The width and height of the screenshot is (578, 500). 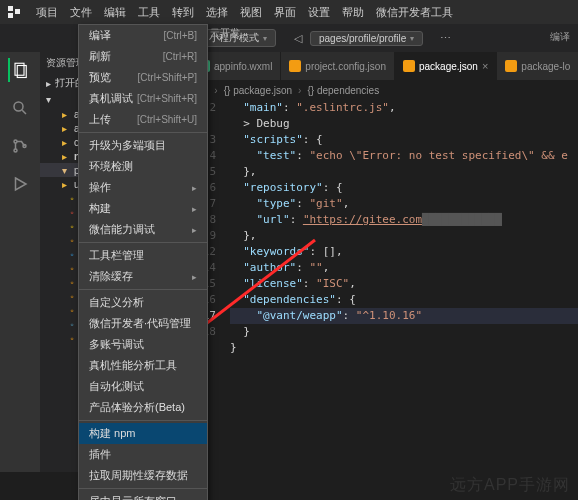 I want to click on menu-shortcut: [Ctrl+Shift+R], so click(x=167, y=98).